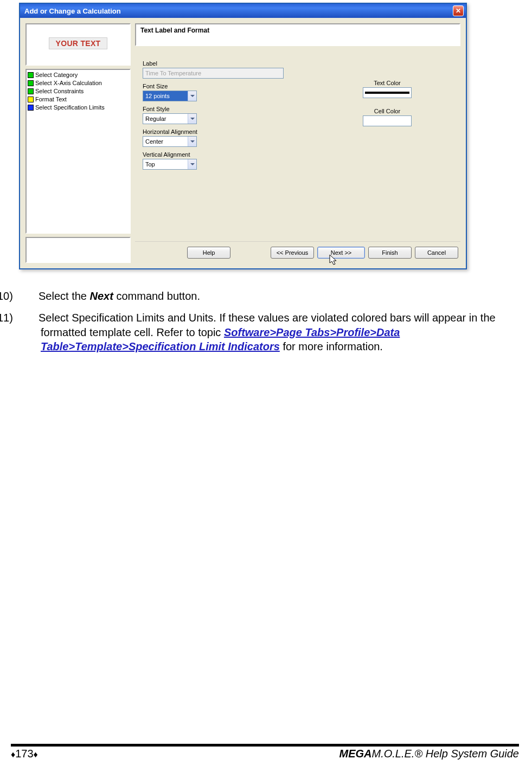 The image size is (532, 772). I want to click on wizard-step: Select X-Axis Calculation, so click(78, 83).